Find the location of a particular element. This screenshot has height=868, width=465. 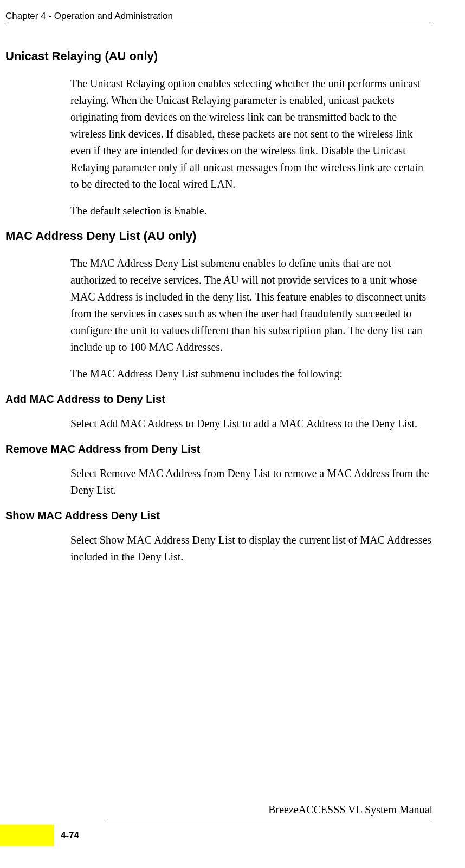

section-show-mac: Show MAC Address Deny List Select Show M… is located at coordinates (219, 537).